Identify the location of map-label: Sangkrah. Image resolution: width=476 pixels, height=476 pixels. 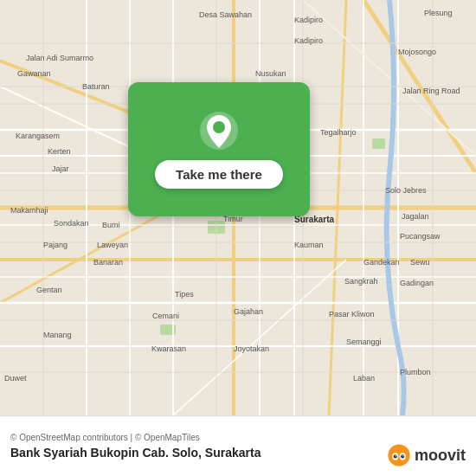
(362, 281).